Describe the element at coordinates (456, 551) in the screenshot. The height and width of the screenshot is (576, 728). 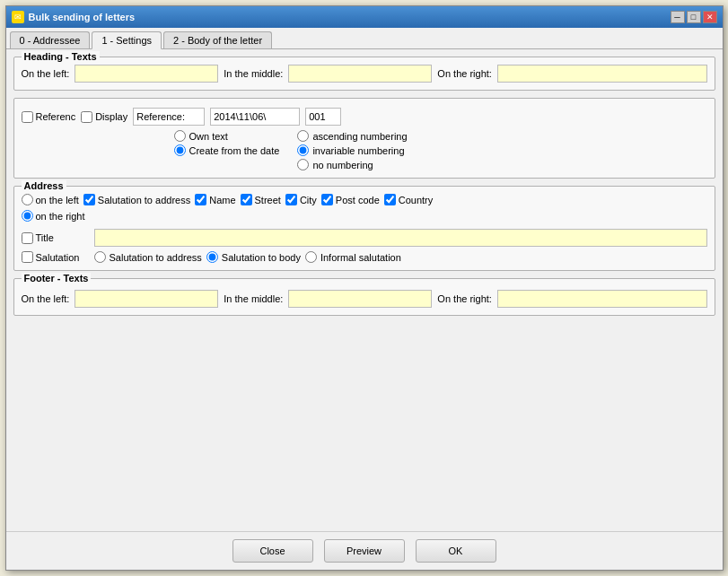
I see `ok-button: OK` at that location.